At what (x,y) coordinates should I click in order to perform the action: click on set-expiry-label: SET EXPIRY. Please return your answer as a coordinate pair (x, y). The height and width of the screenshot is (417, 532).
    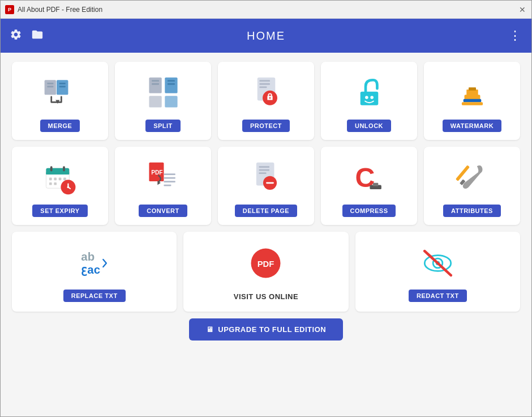
    Looking at the image, I should click on (60, 211).